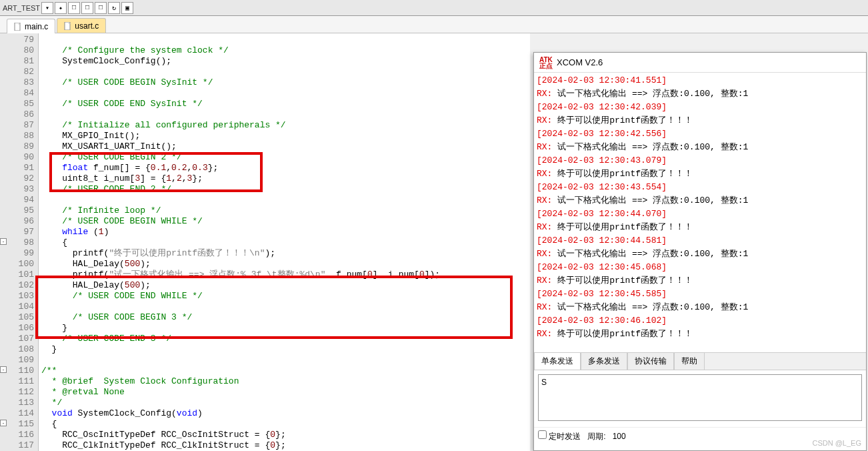 This screenshot has width=868, height=451. I want to click on code-line: printf("试一下格式化输出 ==> 浮点数:%.3f,\t整数:%d\n"…, so click(284, 275).